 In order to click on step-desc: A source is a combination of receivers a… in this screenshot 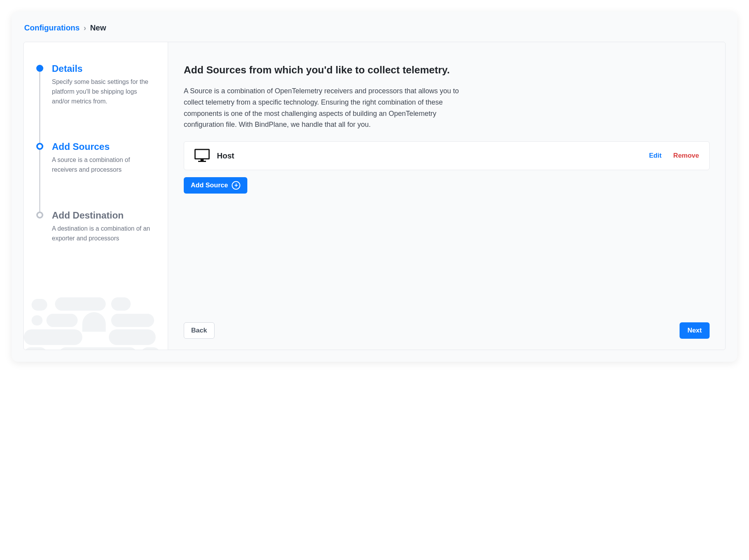, I will do `click(104, 165)`.